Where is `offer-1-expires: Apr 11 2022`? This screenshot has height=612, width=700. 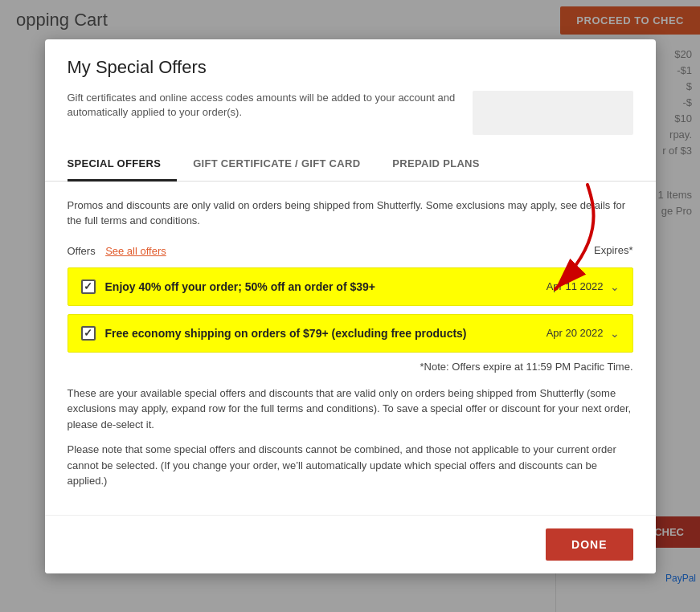
offer-1-expires: Apr 11 2022 is located at coordinates (575, 286).